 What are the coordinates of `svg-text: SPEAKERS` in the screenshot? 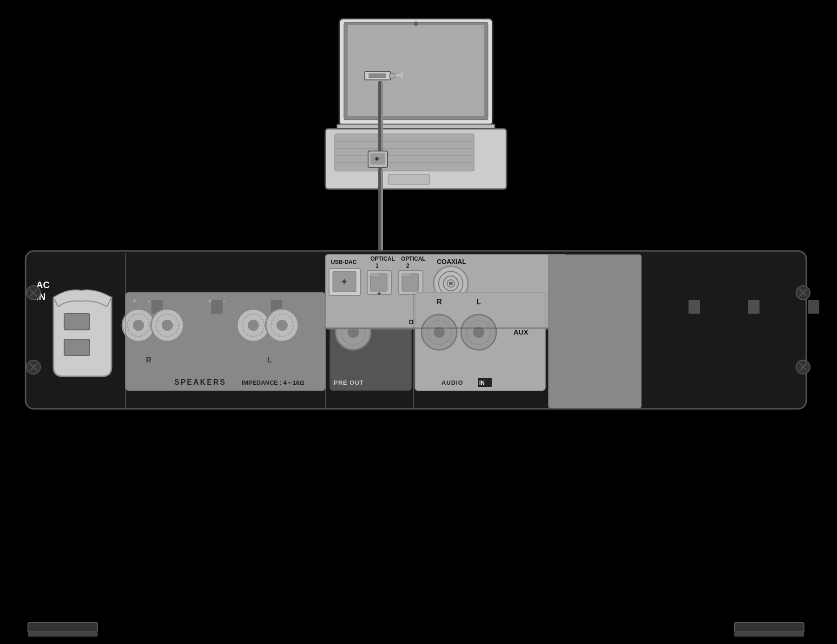 It's located at (200, 382).